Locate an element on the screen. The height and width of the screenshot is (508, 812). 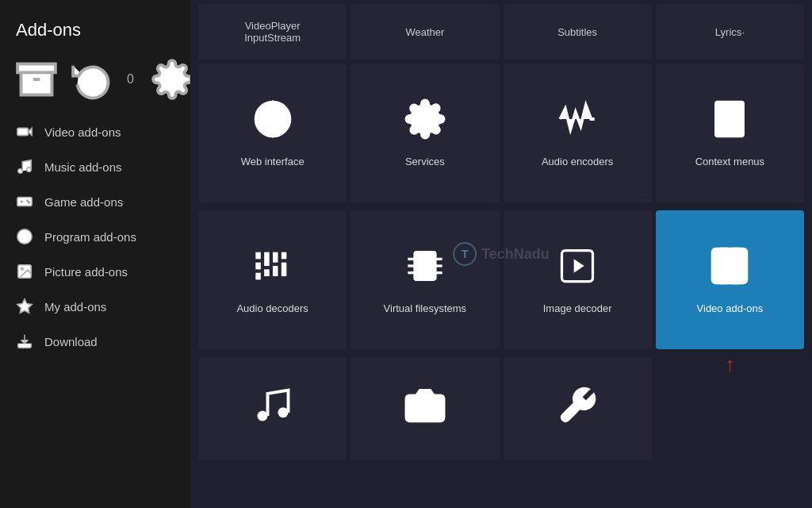
film-icon is located at coordinates (730, 269).